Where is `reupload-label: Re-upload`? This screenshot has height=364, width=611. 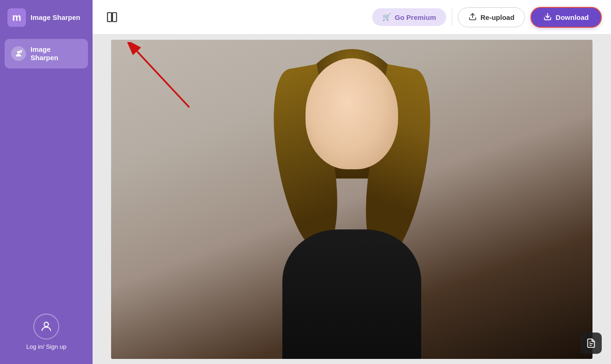 reupload-label: Re-upload is located at coordinates (497, 18).